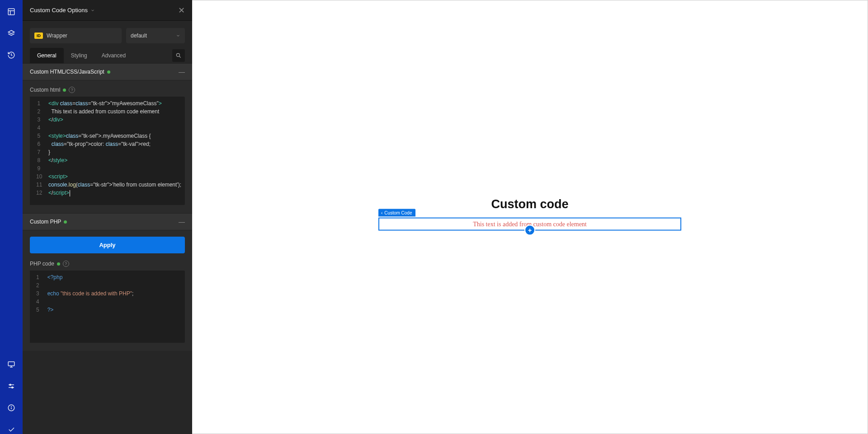 This screenshot has height=434, width=868. Describe the element at coordinates (108, 72) in the screenshot. I see `section-custom-html-header: Custom HTML/CSS/JavaScript —` at that location.